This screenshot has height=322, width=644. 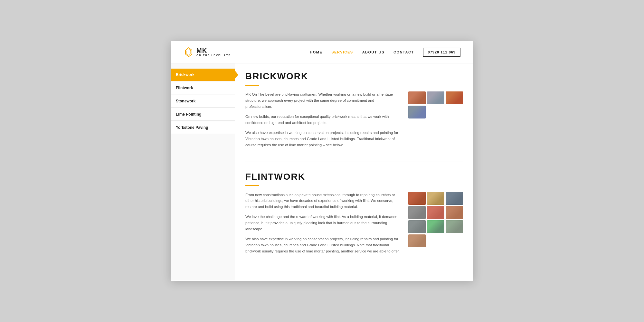 What do you see at coordinates (203, 101) in the screenshot?
I see `sidebar-item-stonework: Stonework` at bounding box center [203, 101].